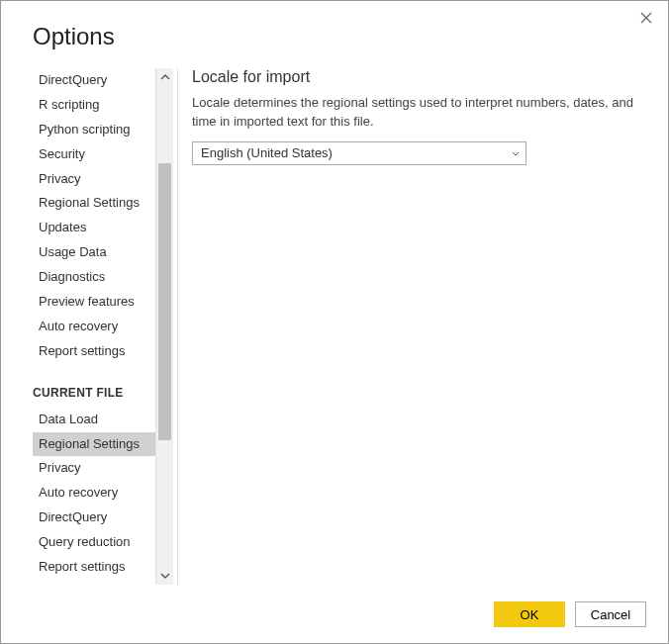  What do you see at coordinates (94, 154) in the screenshot?
I see `sidebar-item-security: Security` at bounding box center [94, 154].